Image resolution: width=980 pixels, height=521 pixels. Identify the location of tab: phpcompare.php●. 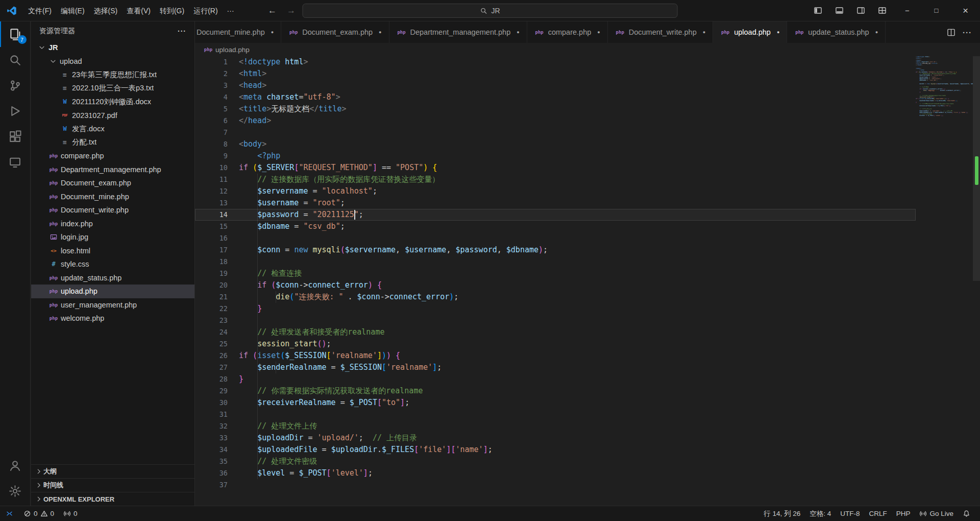
(568, 32).